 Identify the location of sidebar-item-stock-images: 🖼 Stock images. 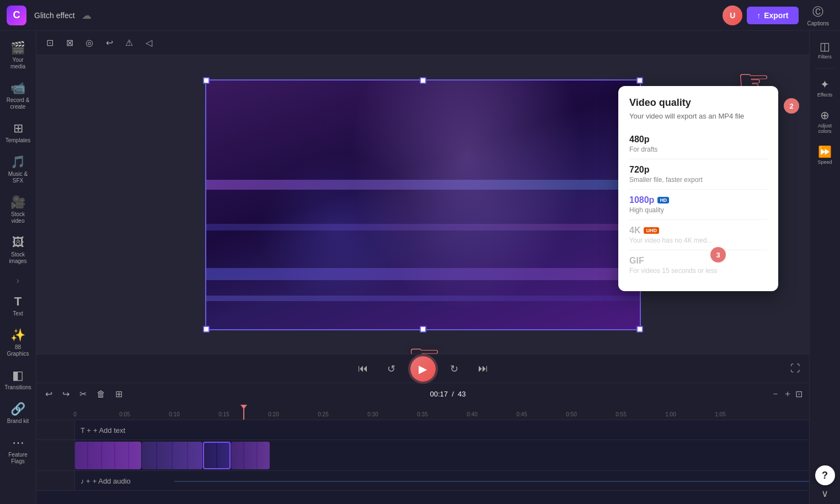
(18, 250).